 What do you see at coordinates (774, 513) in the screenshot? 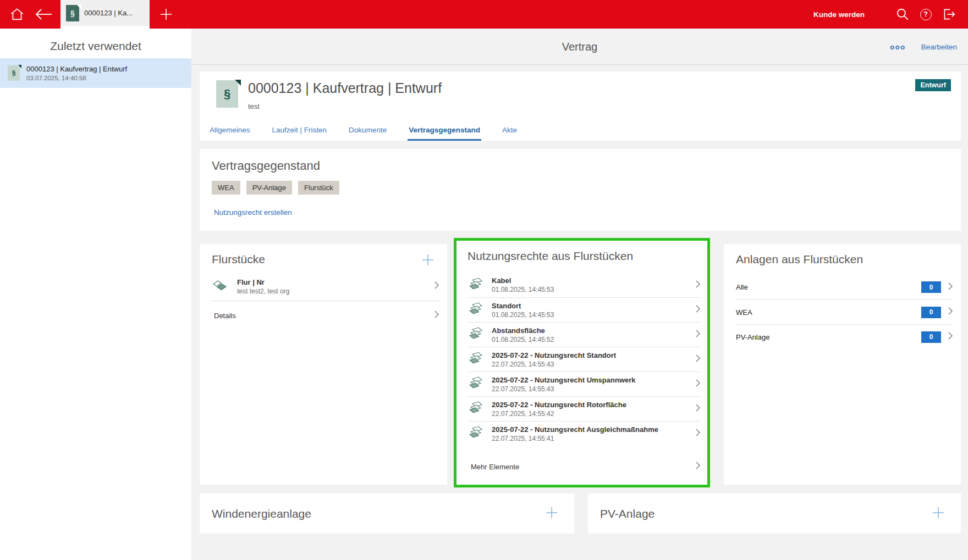
I see `pv-anlage-card: PV-Anlage` at bounding box center [774, 513].